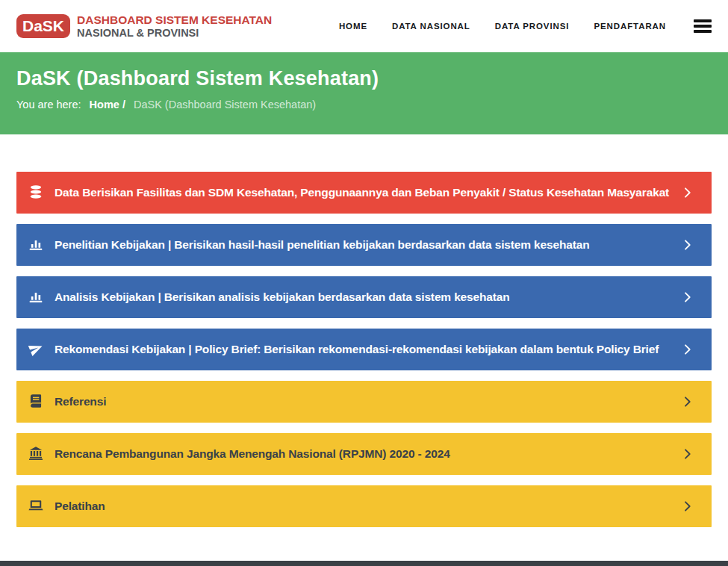 The image size is (728, 566). Describe the element at coordinates (175, 26) in the screenshot. I see `logo-text: DASHBOARD SISTEM KESEHATAN NASIONAL & PR…` at that location.